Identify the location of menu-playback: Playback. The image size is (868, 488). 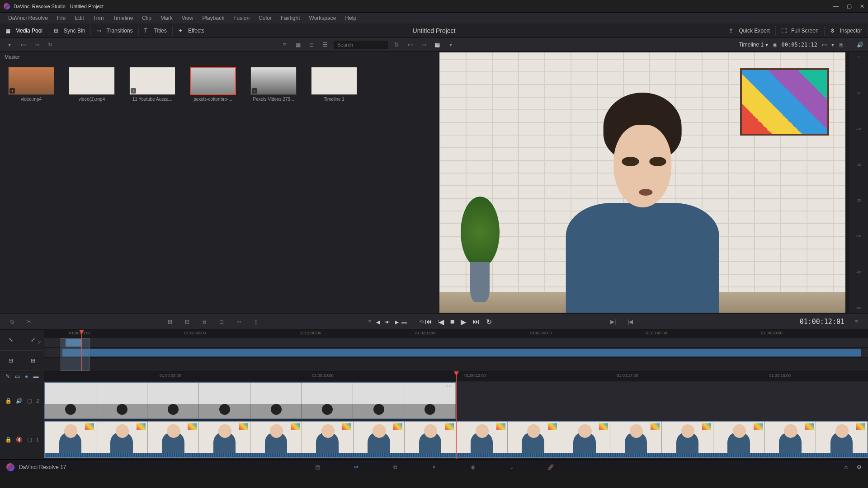
(213, 18).